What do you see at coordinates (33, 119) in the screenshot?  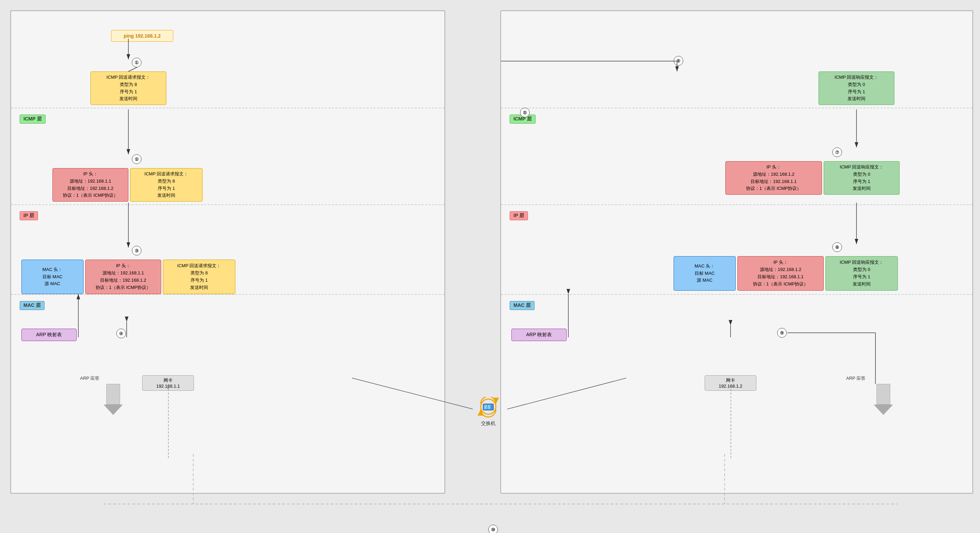 I see `left-icmp-layer-area: ICMP 层` at bounding box center [33, 119].